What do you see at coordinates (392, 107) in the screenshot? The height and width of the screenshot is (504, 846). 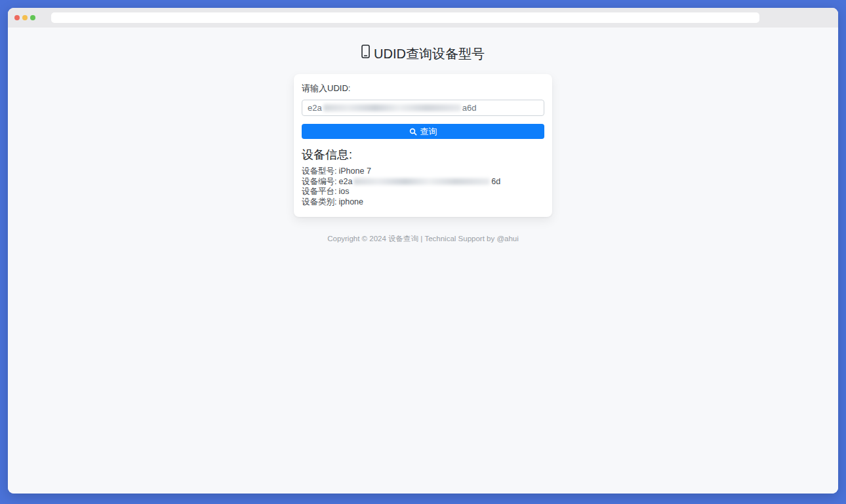 I see `redacted-udid-blur` at bounding box center [392, 107].